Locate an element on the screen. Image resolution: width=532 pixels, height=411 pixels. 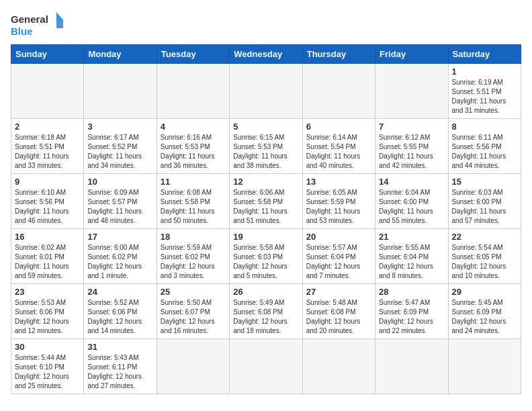
svg-text: Blue is located at coordinates (21, 31).